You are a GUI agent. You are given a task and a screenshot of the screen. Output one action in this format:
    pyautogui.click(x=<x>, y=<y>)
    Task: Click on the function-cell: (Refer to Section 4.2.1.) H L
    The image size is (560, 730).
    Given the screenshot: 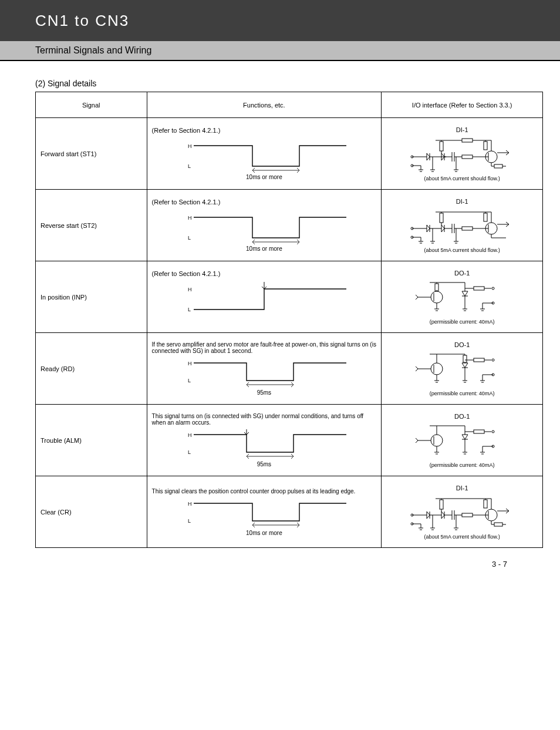 What is the action you would take?
    pyautogui.click(x=264, y=297)
    